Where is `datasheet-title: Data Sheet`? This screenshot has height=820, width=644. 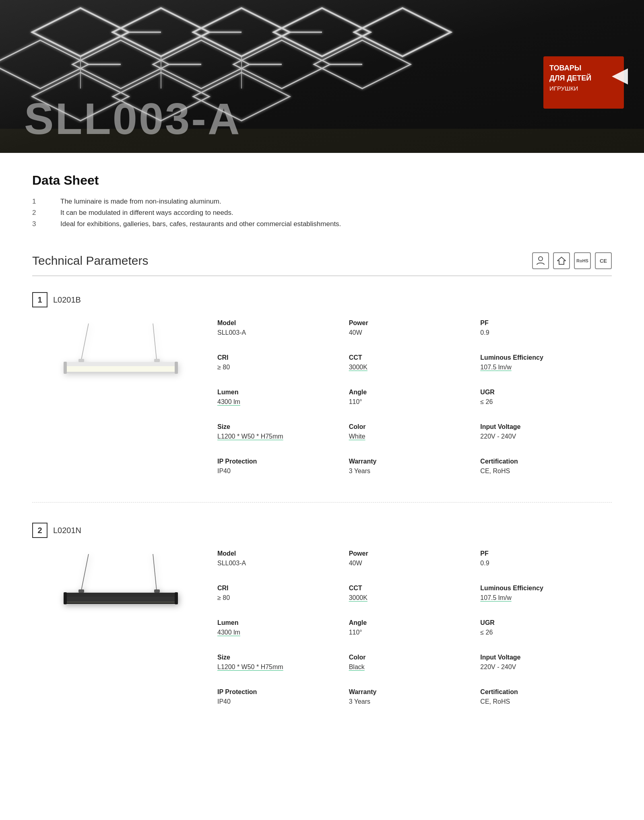
datasheet-title: Data Sheet is located at coordinates (322, 180).